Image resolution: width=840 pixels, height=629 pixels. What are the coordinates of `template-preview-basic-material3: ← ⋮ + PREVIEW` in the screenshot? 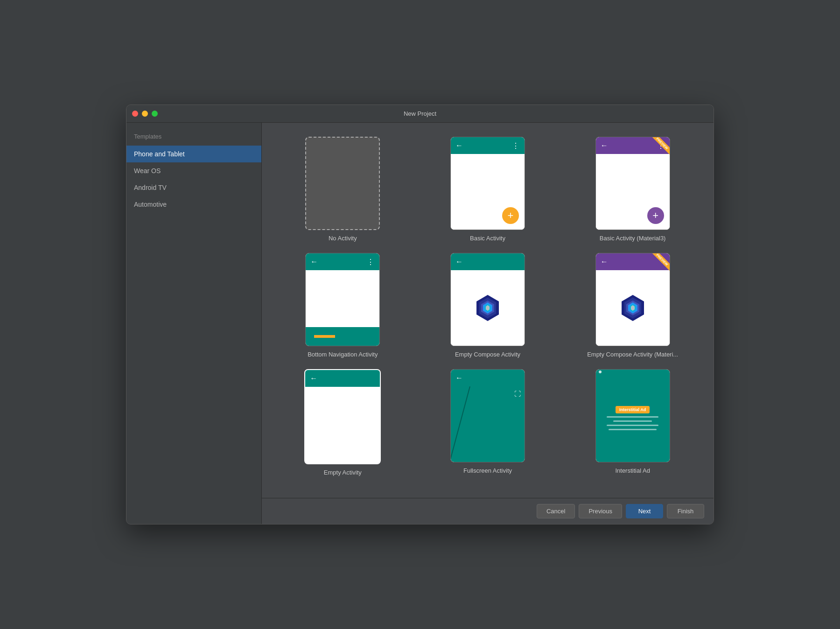 It's located at (633, 183).